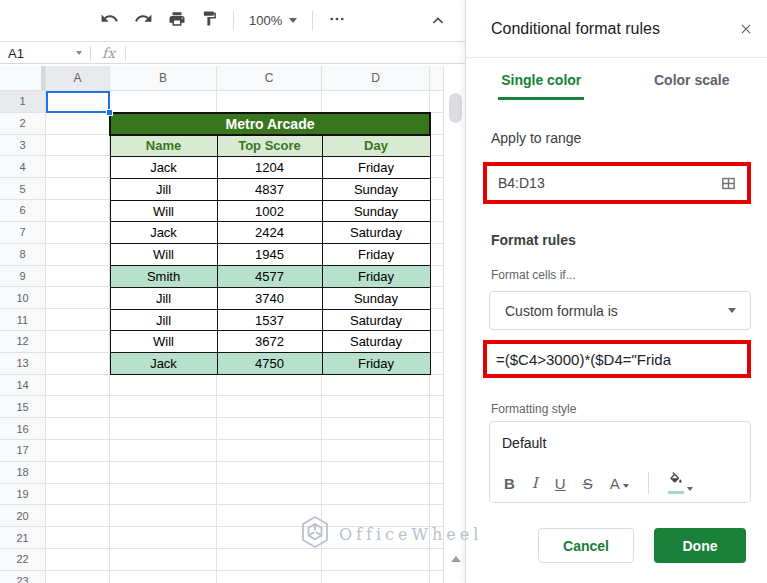 The image size is (767, 583). Describe the element at coordinates (560, 484) in the screenshot. I see `underline-button: U` at that location.